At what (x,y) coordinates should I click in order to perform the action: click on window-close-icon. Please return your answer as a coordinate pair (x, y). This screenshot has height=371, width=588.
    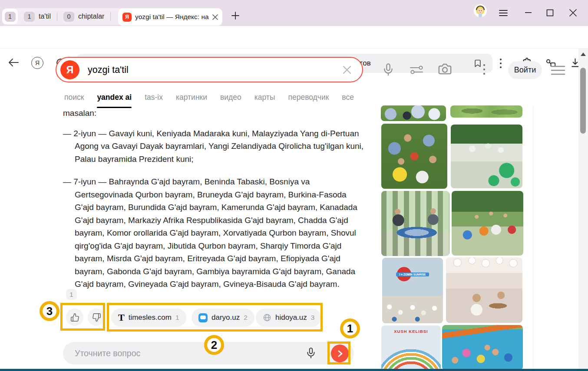
    Looking at the image, I should click on (573, 13).